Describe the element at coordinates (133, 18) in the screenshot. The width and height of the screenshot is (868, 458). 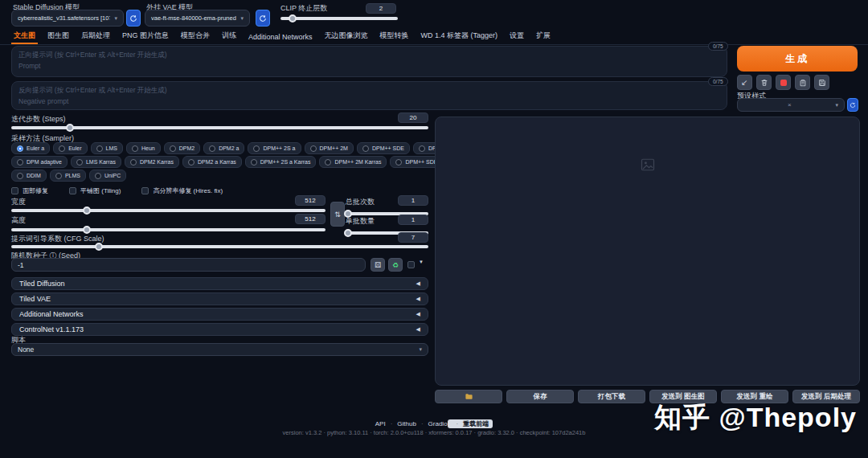
I see `sd-model-refresh-button` at that location.